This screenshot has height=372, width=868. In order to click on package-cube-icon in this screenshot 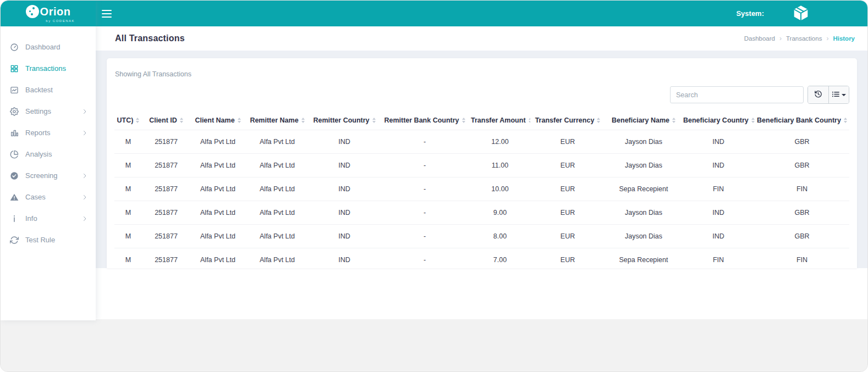, I will do `click(801, 14)`.